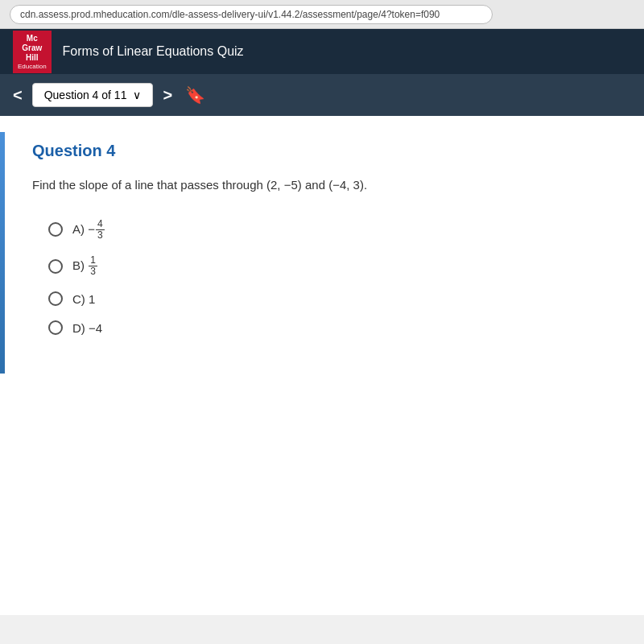 This screenshot has height=644, width=644. Describe the element at coordinates (167, 95) in the screenshot. I see `next-question-button: >` at that location.